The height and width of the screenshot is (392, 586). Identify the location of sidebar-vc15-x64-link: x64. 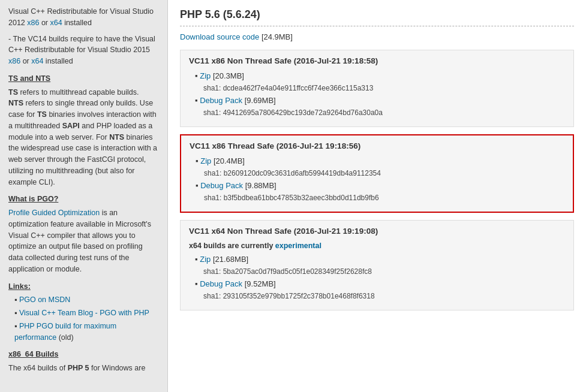
(37, 61).